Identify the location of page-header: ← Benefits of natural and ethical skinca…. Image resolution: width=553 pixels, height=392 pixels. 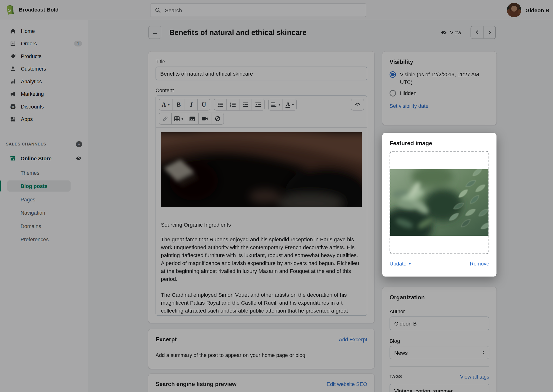
(322, 32).